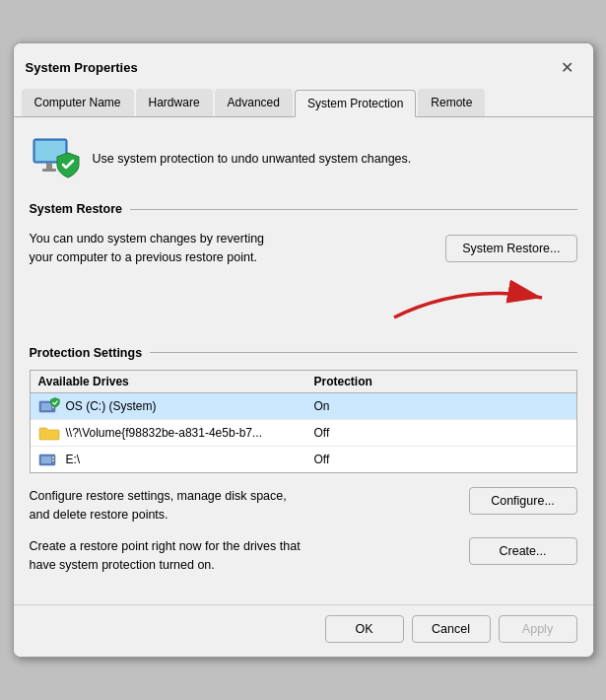 This screenshot has height=700, width=606. I want to click on title-bar: System Properties ✕, so click(303, 62).